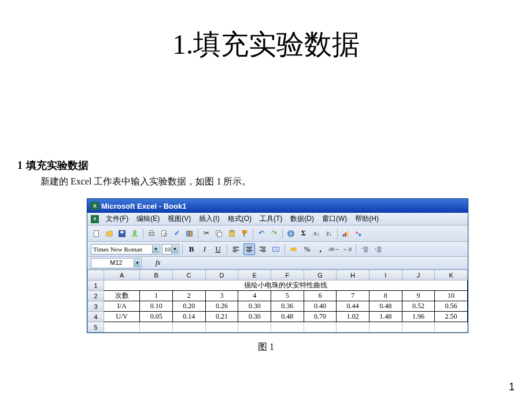  Describe the element at coordinates (287, 306) in the screenshot. I see `cell: 0.36` at that location.